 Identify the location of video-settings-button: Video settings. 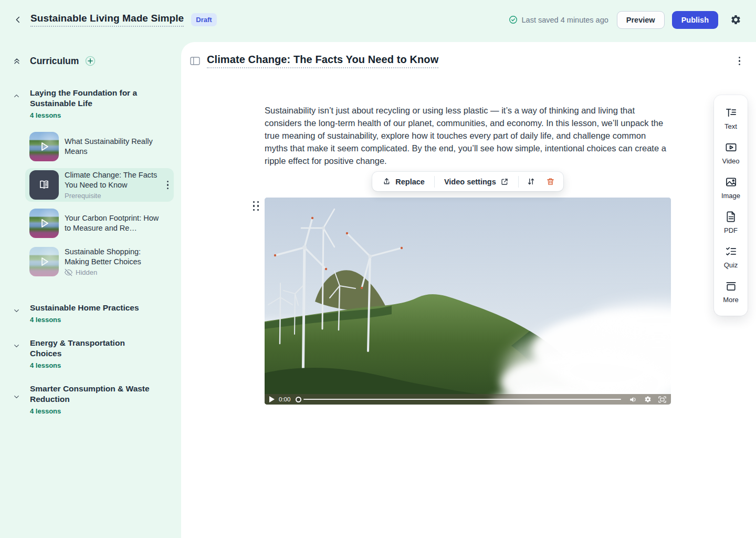
(477, 182).